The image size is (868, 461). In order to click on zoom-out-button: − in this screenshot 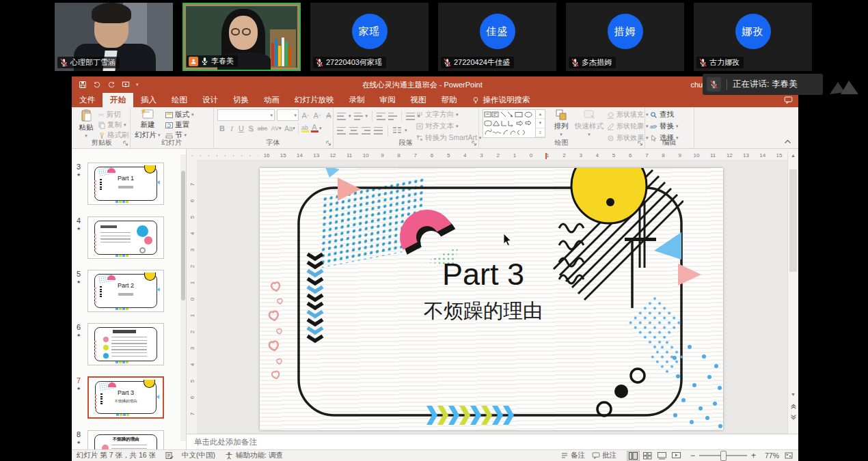, I will do `click(693, 456)`.